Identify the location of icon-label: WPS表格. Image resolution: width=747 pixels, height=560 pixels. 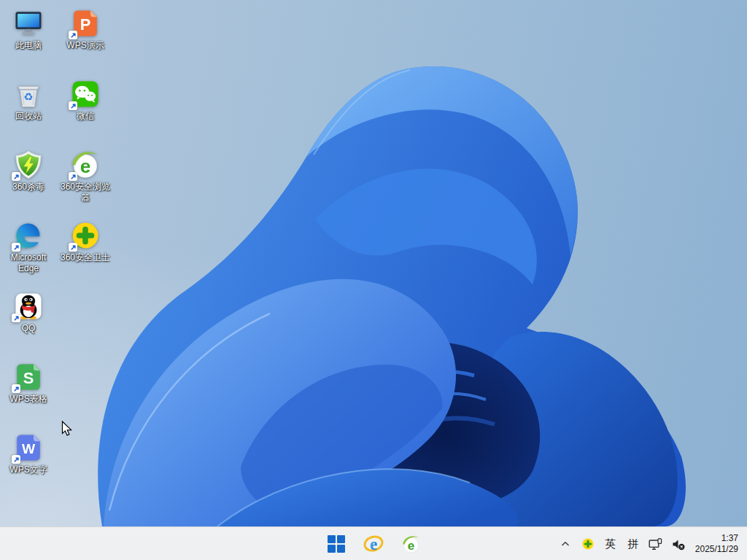
(28, 400).